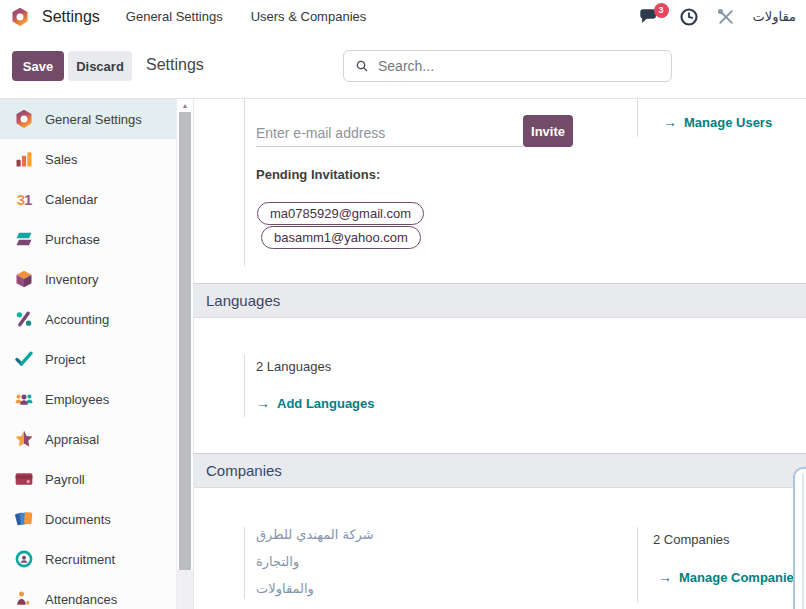  I want to click on sidebar-item-accounting: Accounting, so click(88, 319).